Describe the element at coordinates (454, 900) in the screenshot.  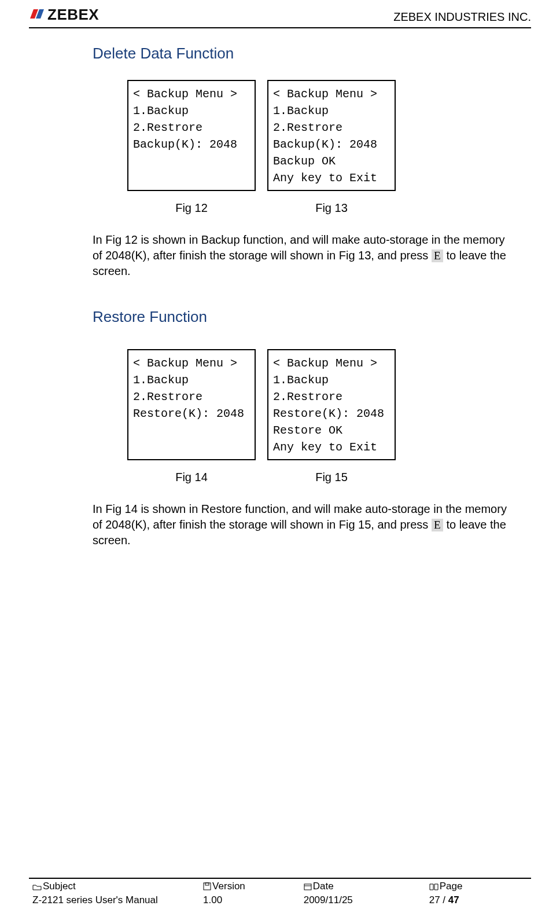
I see `page-total: 47` at that location.